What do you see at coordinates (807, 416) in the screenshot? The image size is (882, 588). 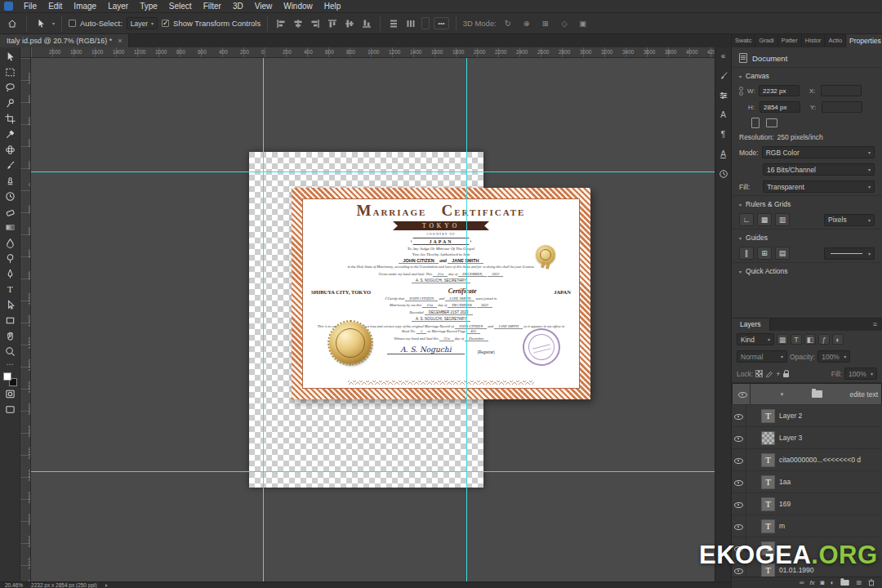 I see `layer-row: T Layer 2` at bounding box center [807, 416].